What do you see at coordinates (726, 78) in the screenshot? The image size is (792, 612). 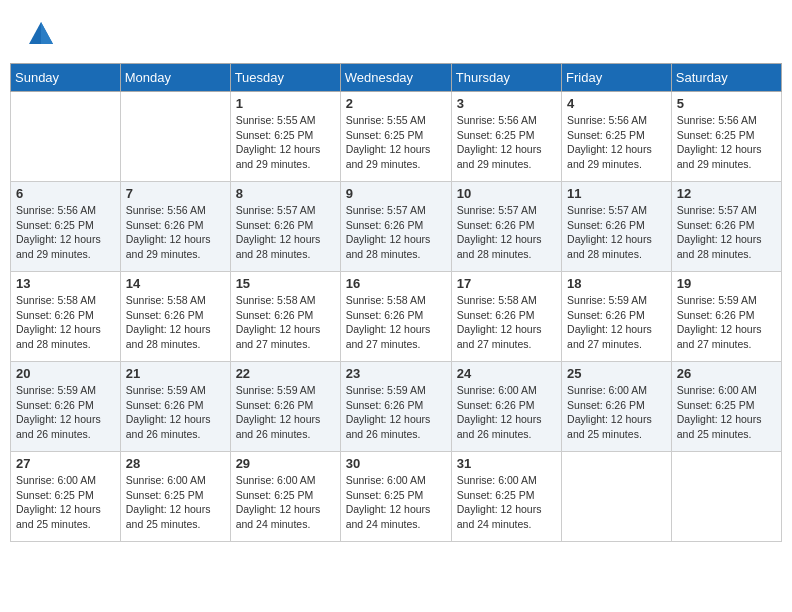 I see `column-header-saturday: Saturday` at bounding box center [726, 78].